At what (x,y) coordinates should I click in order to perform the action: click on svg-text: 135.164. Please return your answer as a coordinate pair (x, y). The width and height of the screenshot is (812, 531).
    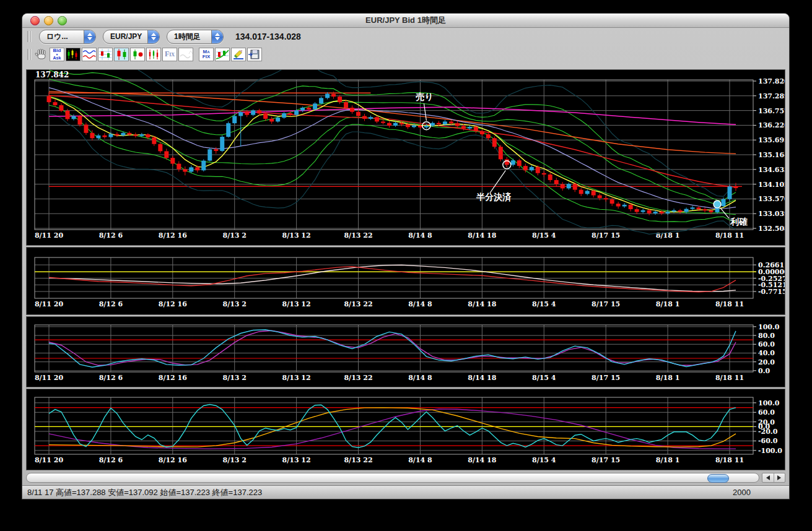
    Looking at the image, I should click on (772, 155).